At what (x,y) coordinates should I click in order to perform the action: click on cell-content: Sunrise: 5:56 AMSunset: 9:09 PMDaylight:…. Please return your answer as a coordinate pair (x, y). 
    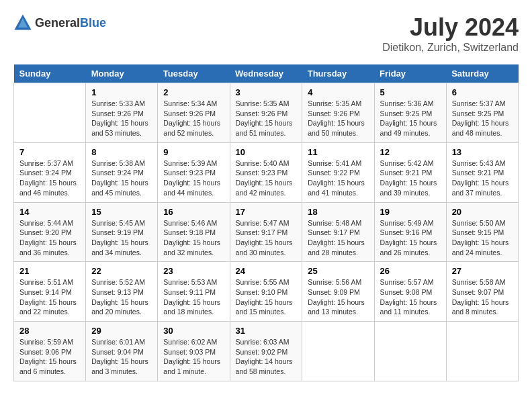
    Looking at the image, I should click on (338, 297).